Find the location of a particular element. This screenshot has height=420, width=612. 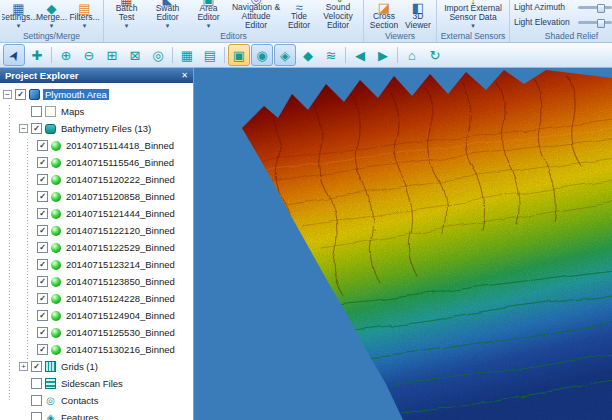

filters-label: Filters... is located at coordinates (84, 18).